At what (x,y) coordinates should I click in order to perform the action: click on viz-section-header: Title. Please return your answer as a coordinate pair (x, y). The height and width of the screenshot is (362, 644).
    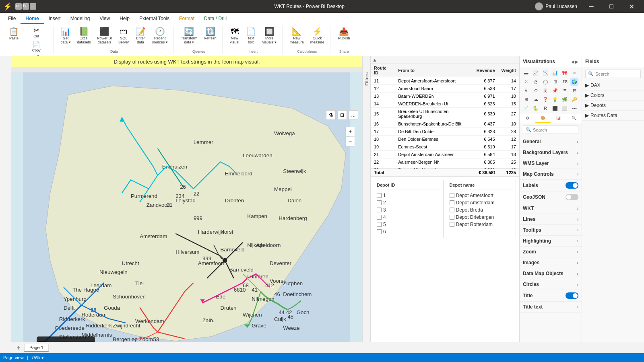
    Looking at the image, I should click on (551, 296).